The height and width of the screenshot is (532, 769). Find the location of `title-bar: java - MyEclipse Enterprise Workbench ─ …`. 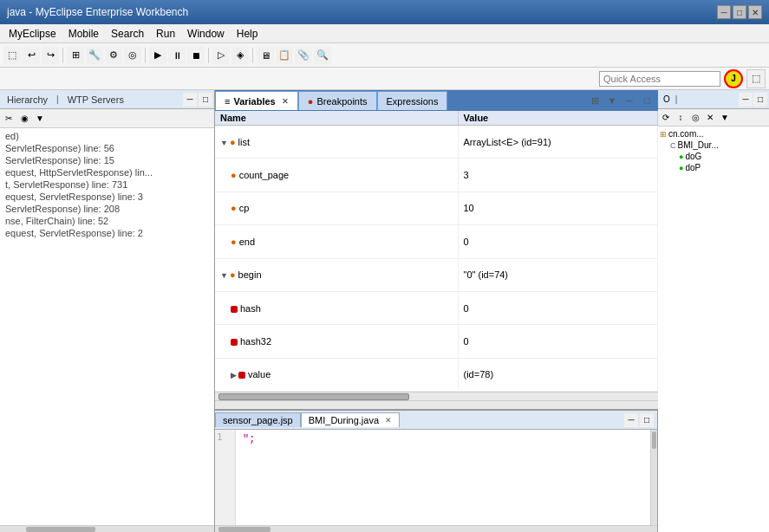

title-bar: java - MyEclipse Enterprise Workbench ─ … is located at coordinates (385, 12).